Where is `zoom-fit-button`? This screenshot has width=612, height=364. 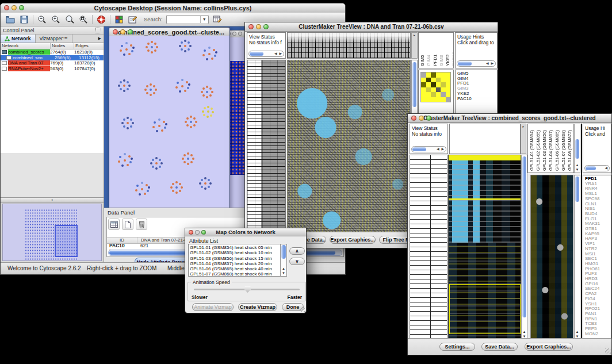 zoom-fit-button is located at coordinates (83, 20).